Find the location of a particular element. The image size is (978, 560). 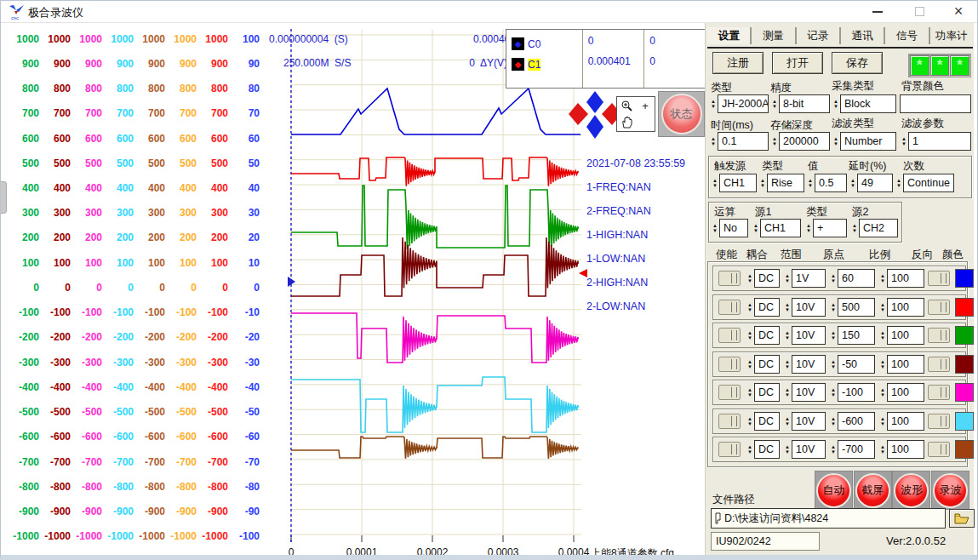

filter-param-field: ▲▼1 is located at coordinates (935, 141).